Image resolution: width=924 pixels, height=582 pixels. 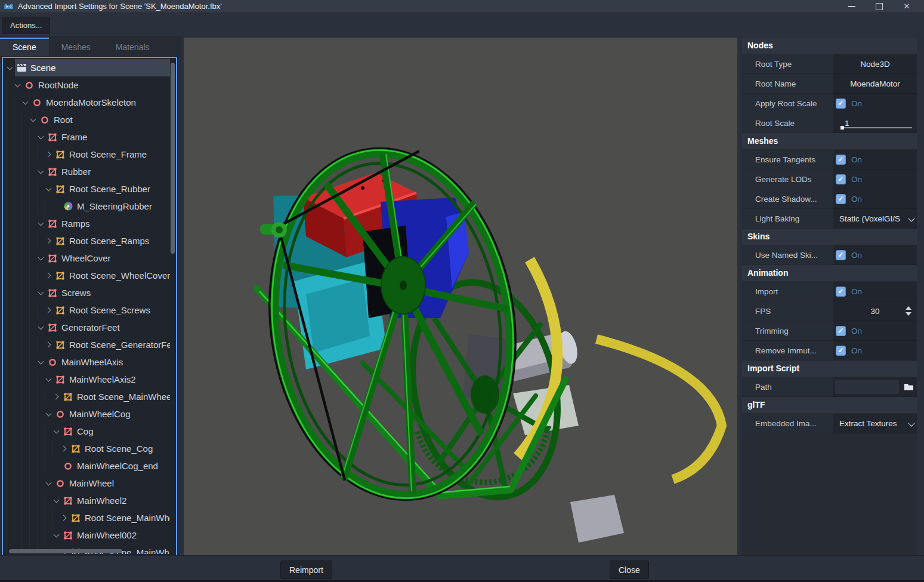 I want to click on property-row: Apply Root Scale✓On, so click(x=829, y=104).